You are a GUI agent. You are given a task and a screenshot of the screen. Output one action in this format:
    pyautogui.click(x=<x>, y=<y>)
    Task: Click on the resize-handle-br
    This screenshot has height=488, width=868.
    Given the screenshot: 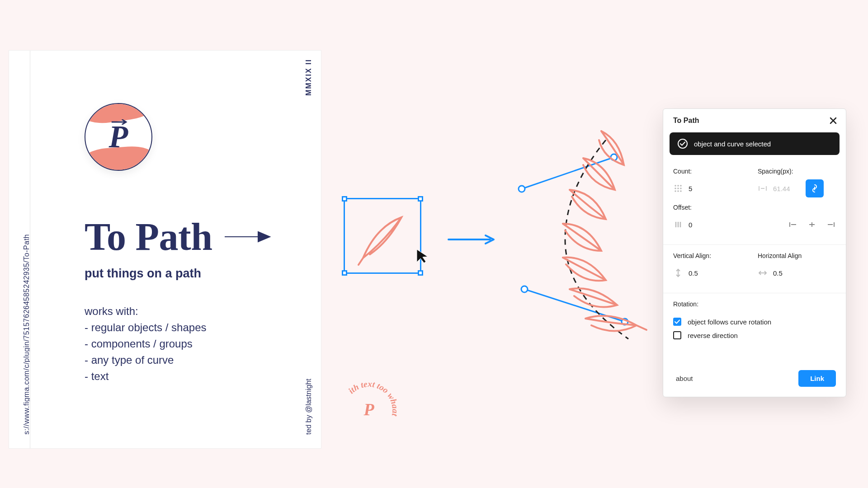 What is the action you would take?
    pyautogui.click(x=420, y=273)
    